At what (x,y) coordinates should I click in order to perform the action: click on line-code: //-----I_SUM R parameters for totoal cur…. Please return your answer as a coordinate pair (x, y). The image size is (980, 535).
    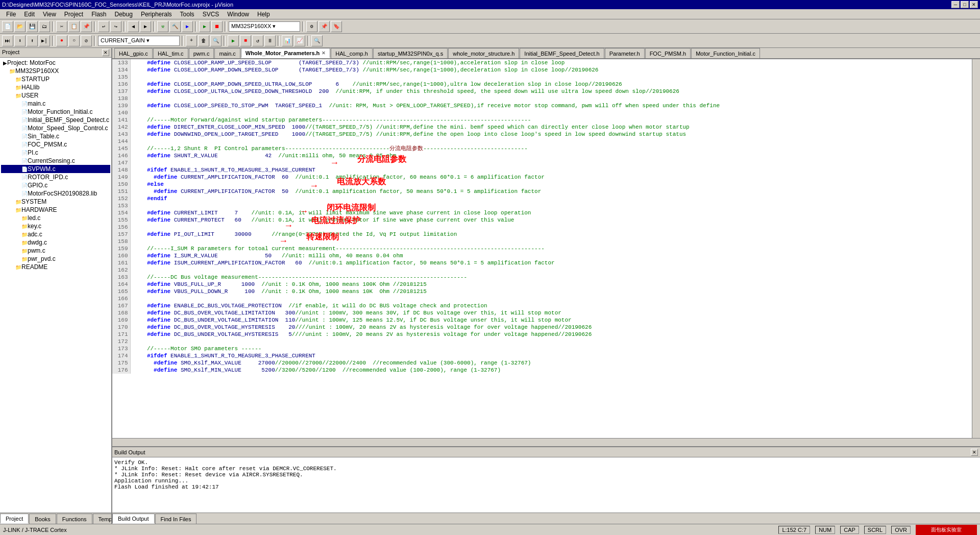
    Looking at the image, I should click on (551, 249).